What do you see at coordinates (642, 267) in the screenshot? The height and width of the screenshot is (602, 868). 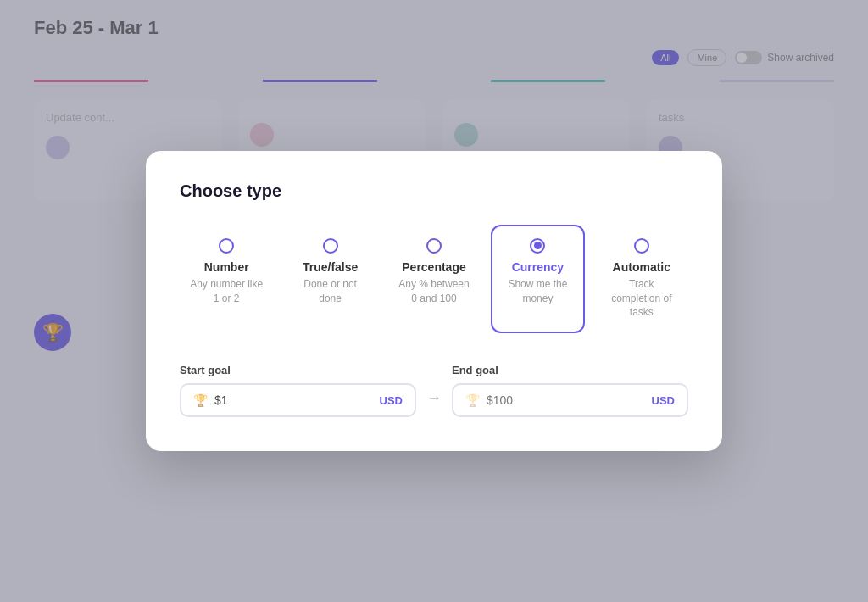 I see `type-label-automatic: Automatic` at bounding box center [642, 267].